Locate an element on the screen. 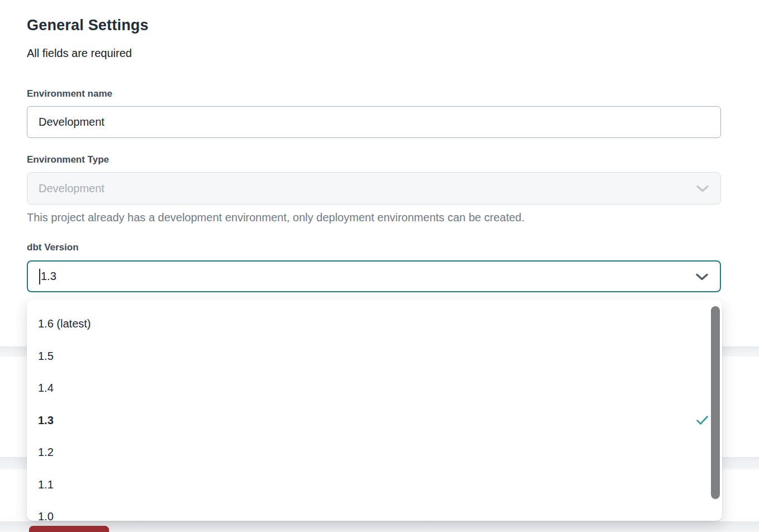  option-1-4: 1.4 is located at coordinates (374, 388).